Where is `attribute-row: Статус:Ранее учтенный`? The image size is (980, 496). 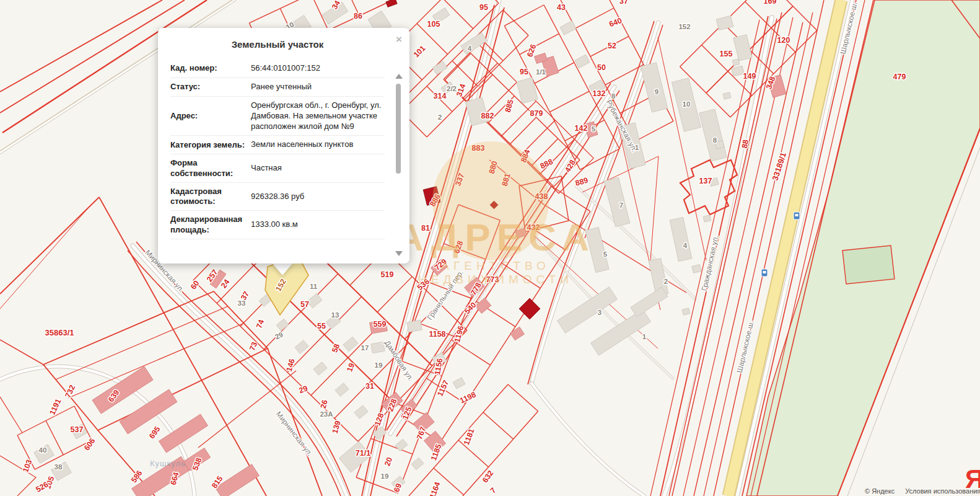
attribute-row: Статус:Ранее учтенный is located at coordinates (278, 87).